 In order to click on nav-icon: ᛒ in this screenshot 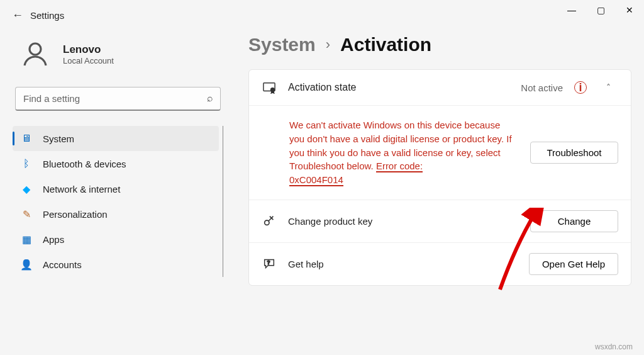, I will do `click(26, 164)`.